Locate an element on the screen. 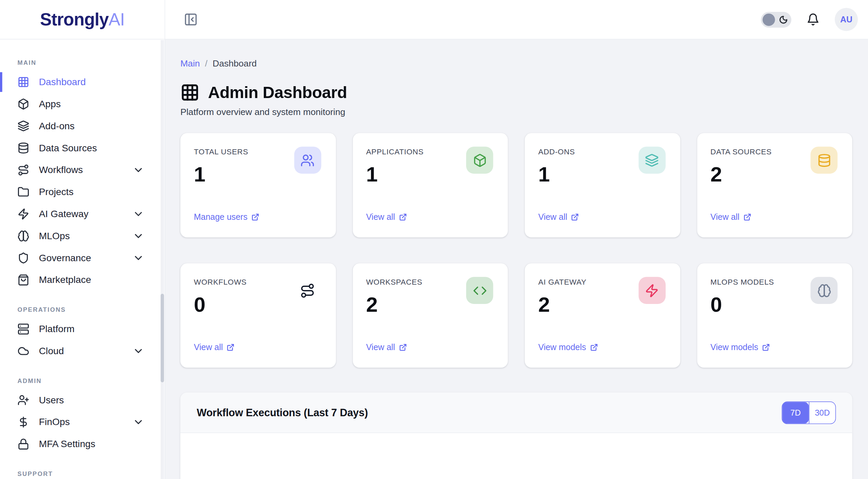  notifications-button is located at coordinates (813, 19).